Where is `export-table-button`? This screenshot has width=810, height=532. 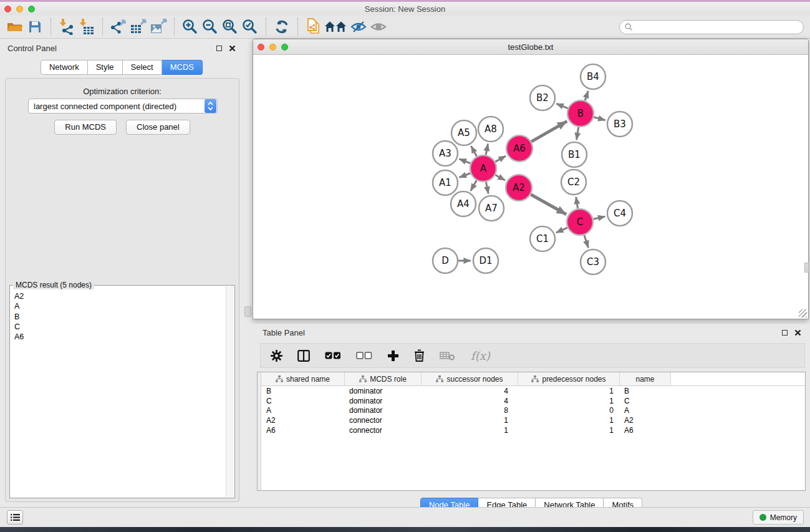
export-table-button is located at coordinates (138, 27).